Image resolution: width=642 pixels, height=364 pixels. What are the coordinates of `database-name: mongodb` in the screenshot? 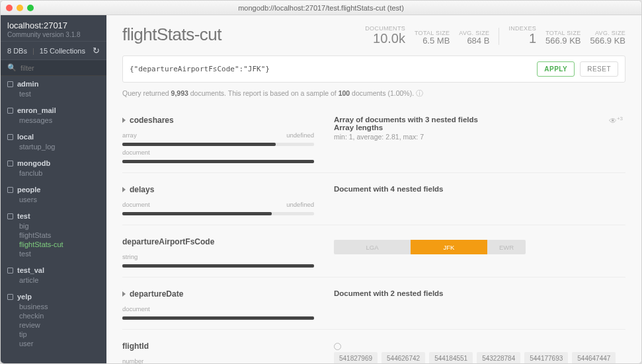 It's located at (34, 163).